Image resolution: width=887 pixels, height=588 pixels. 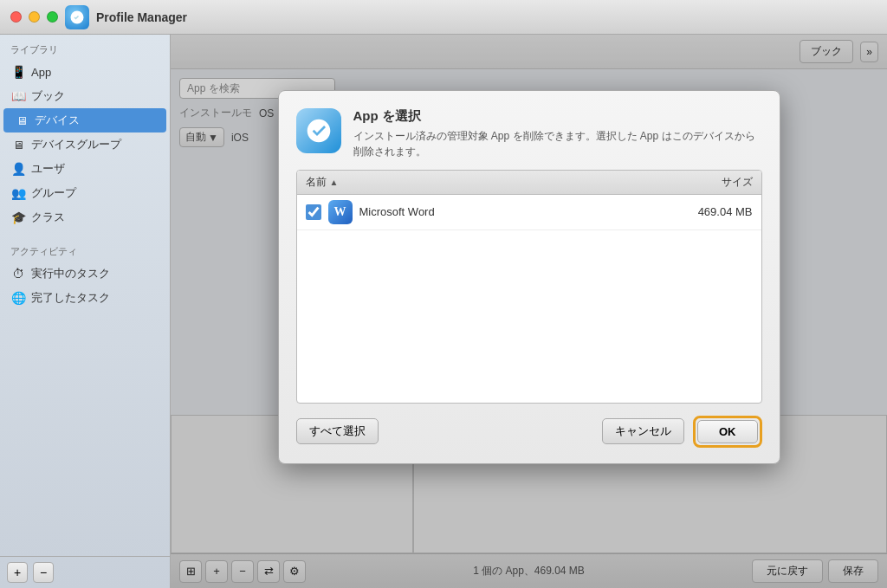 I want to click on sidebar-label-device-group: デバイスグループ, so click(x=76, y=145).